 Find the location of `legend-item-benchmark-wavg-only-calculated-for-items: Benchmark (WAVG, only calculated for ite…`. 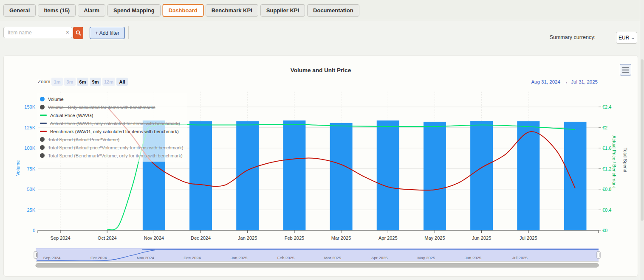

legend-item-benchmark-wavg-only-calculated-for-items: Benchmark (WAVG, only calculated for ite… is located at coordinates (112, 132).